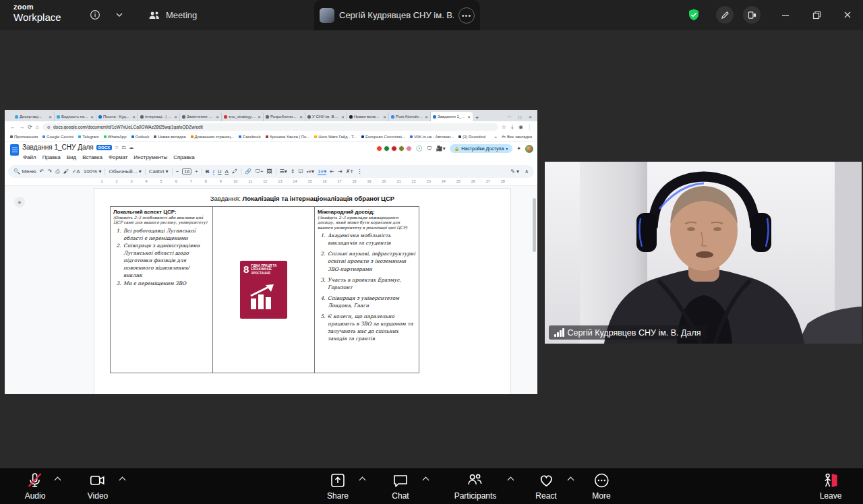 The height and width of the screenshot is (504, 863). I want to click on docs-menu-item: Вид, so click(71, 158).